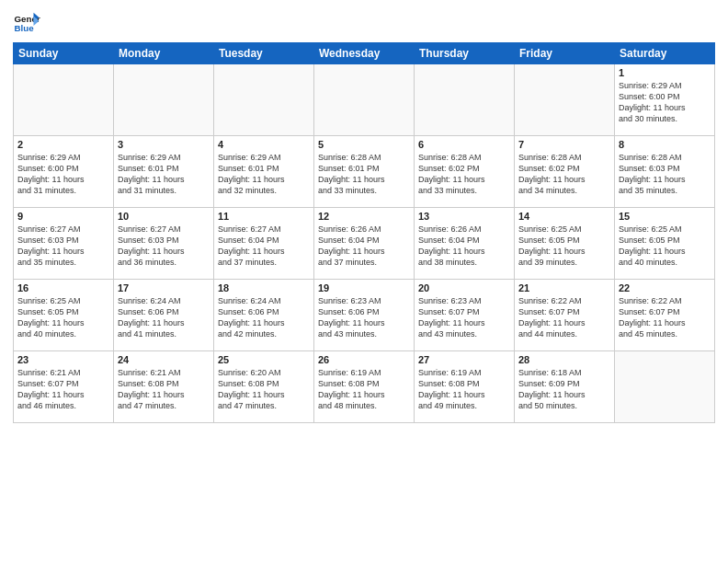 The width and height of the screenshot is (728, 563). Describe the element at coordinates (64, 387) in the screenshot. I see `calendar-cell: 23Sunrise: 6:21 AM Sunset: 6:07 PM Dayli…` at that location.